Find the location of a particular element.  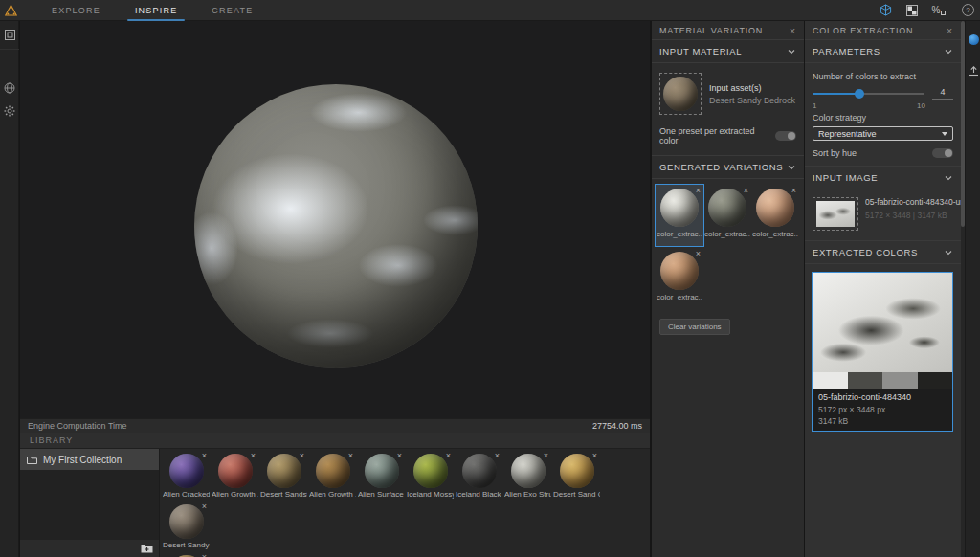

input-image-filename: 05-fabrizio-conti-484340-uns... is located at coordinates (913, 202).